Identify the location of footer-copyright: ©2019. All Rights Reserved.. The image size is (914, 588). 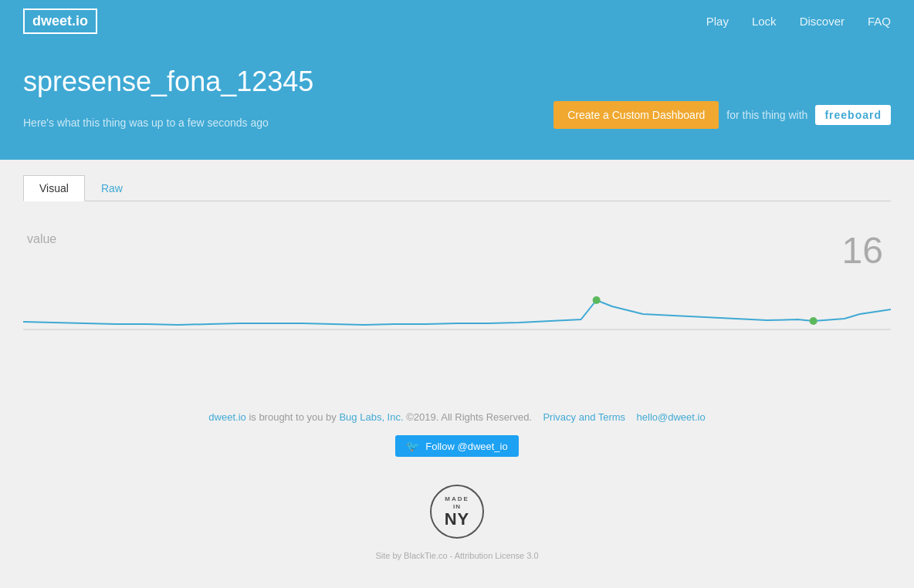
(469, 417).